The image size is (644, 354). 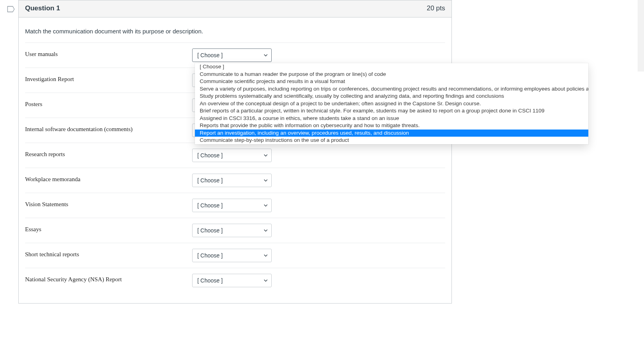 What do you see at coordinates (391, 126) in the screenshot?
I see `dropdown-option: Reports that provide the public with inf…` at bounding box center [391, 126].